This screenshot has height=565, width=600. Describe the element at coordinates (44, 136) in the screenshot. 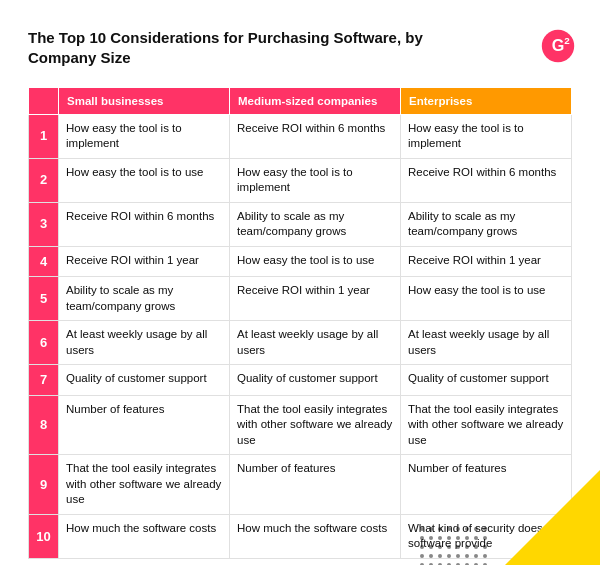

I see `row-number: 1` at that location.